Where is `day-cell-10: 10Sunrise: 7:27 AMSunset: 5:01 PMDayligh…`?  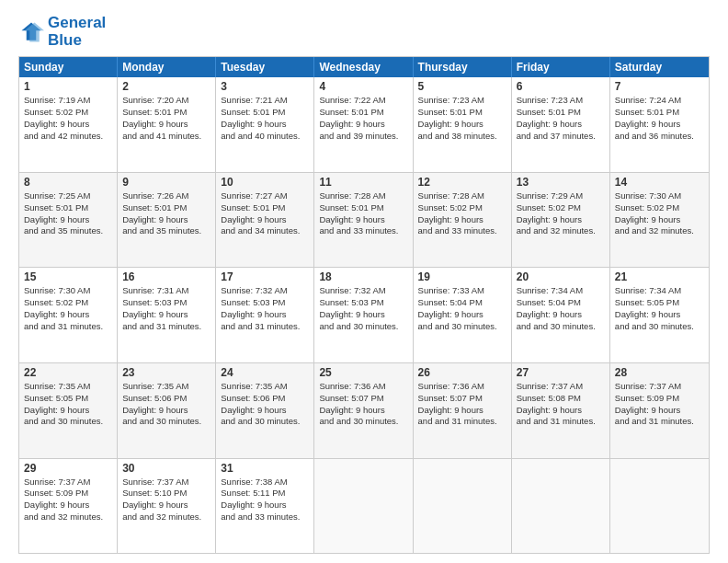 day-cell-10: 10Sunrise: 7:27 AMSunset: 5:01 PMDayligh… is located at coordinates (265, 221).